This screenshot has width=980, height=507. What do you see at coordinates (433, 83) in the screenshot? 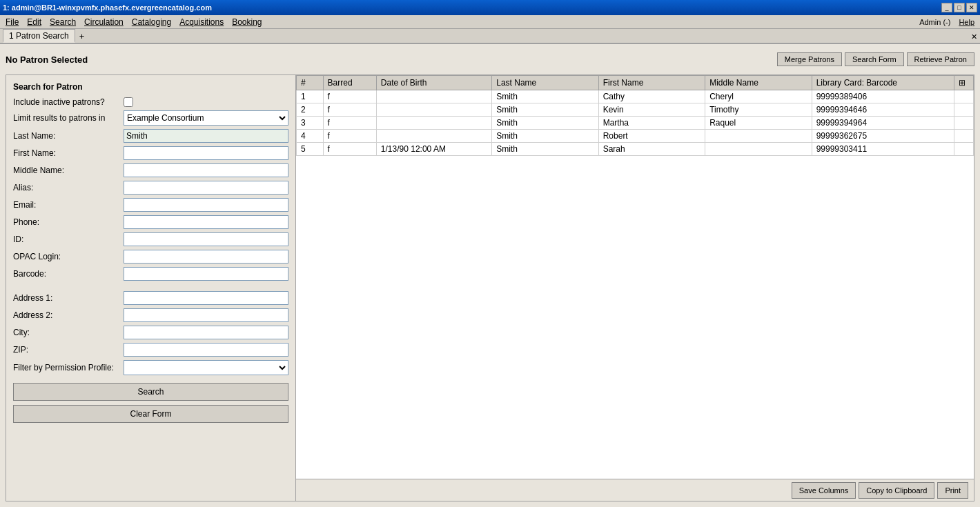
I see `col-header-dob: Date of Birth` at bounding box center [433, 83].